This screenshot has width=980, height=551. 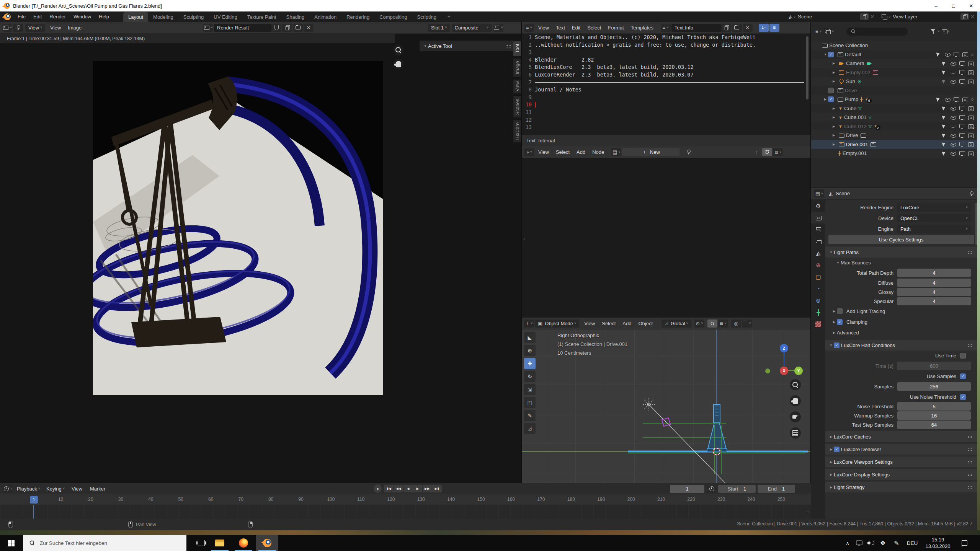 I want to click on text-datablock: ≡˅ Text.Info ✕, so click(x=707, y=28).